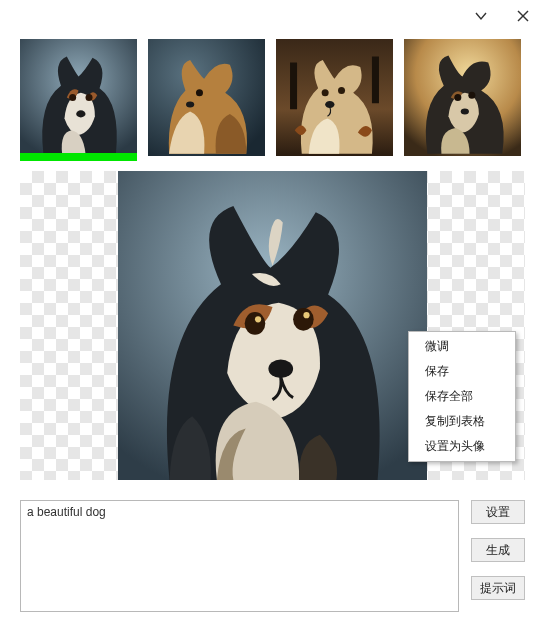 This screenshot has width=545, height=632. Describe the element at coordinates (481, 16) in the screenshot. I see `chevron-down-icon` at that location.